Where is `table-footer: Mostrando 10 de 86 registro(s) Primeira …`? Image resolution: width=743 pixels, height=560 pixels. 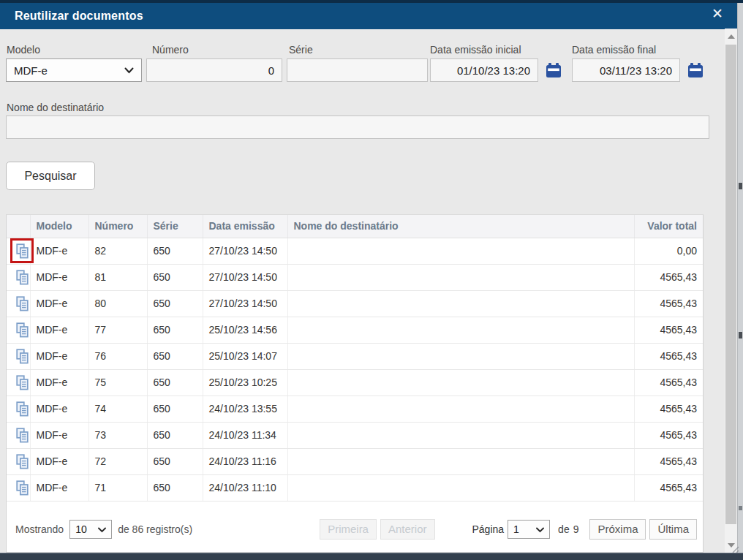
table-footer: Mostrando 10 de 86 registro(s) Primeira … is located at coordinates (355, 529).